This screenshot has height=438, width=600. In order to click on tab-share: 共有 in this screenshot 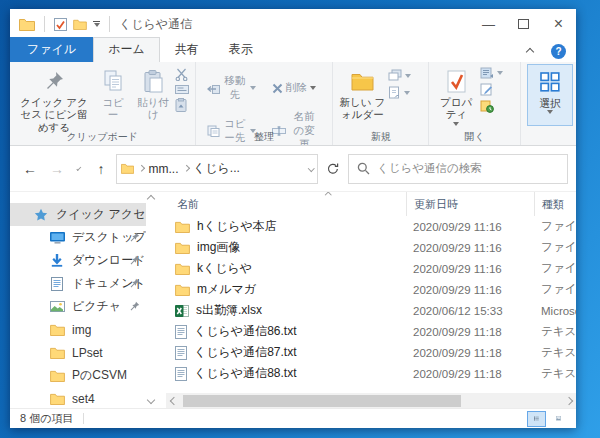, I will do `click(187, 50)`.